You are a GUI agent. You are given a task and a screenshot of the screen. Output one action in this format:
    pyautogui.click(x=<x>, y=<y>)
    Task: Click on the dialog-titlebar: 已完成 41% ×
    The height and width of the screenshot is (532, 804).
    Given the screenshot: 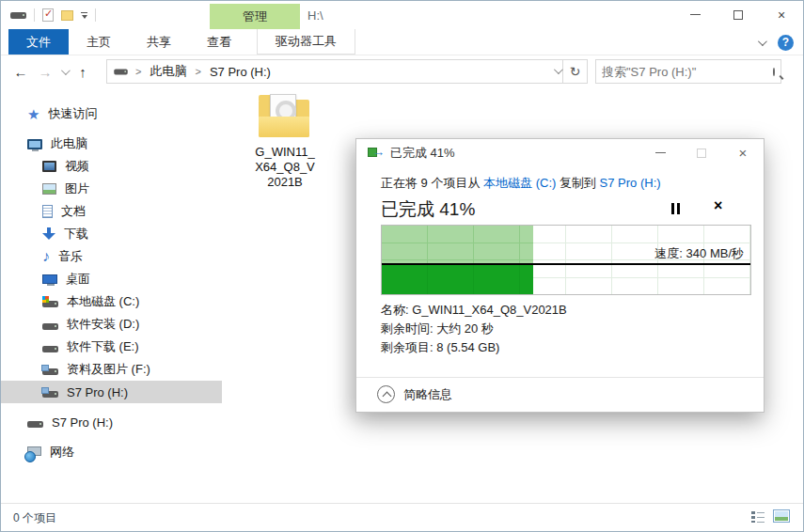 What is the action you would take?
    pyautogui.click(x=560, y=153)
    